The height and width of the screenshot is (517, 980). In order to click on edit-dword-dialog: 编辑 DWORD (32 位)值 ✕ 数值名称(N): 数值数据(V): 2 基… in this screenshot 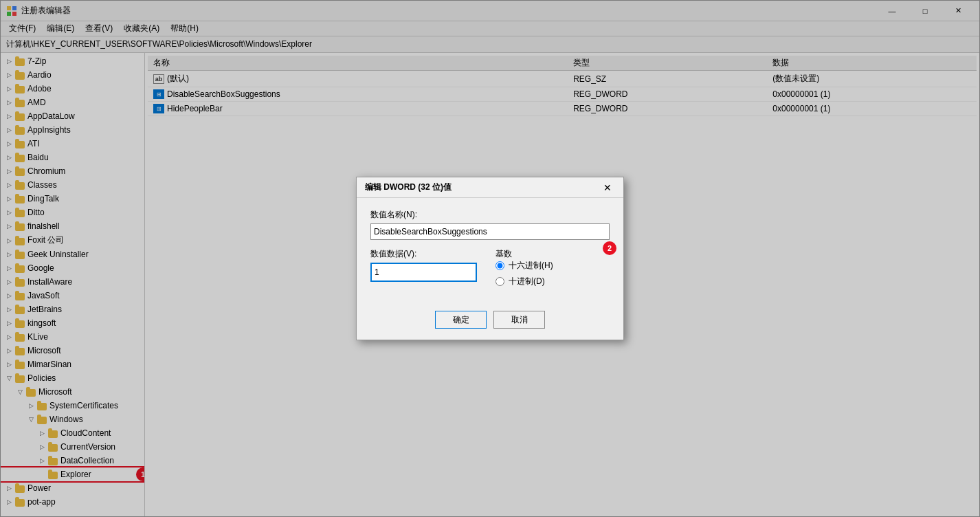, I will do `click(490, 258)`.